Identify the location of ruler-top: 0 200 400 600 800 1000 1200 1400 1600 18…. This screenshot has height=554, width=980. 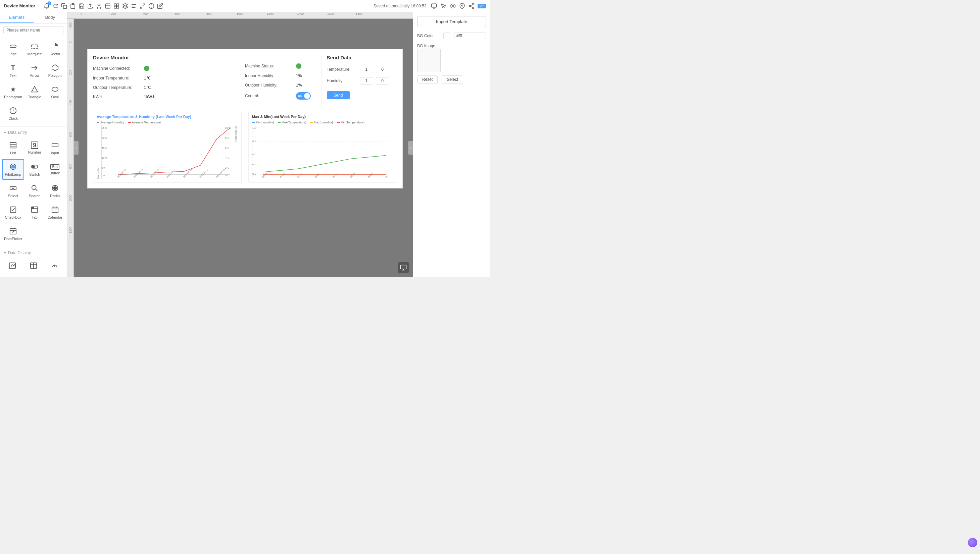
(240, 15).